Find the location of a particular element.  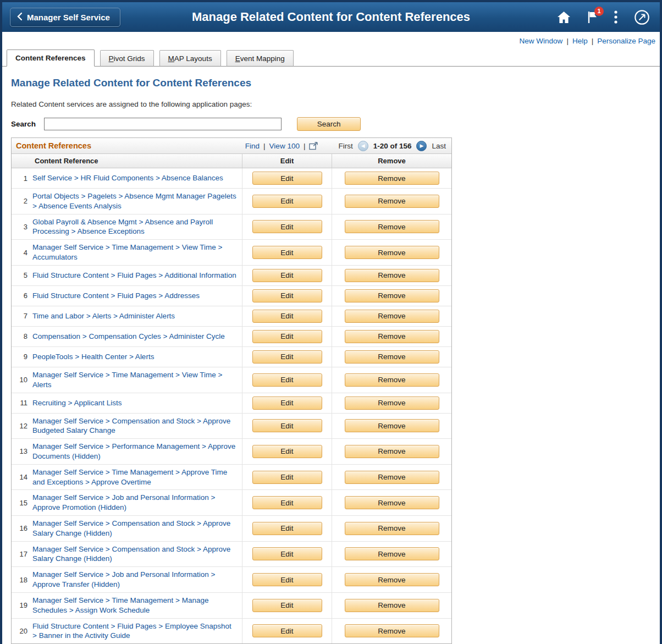

content-reference-link: Self Service > HR Fluid Components > Abs… is located at coordinates (128, 178).